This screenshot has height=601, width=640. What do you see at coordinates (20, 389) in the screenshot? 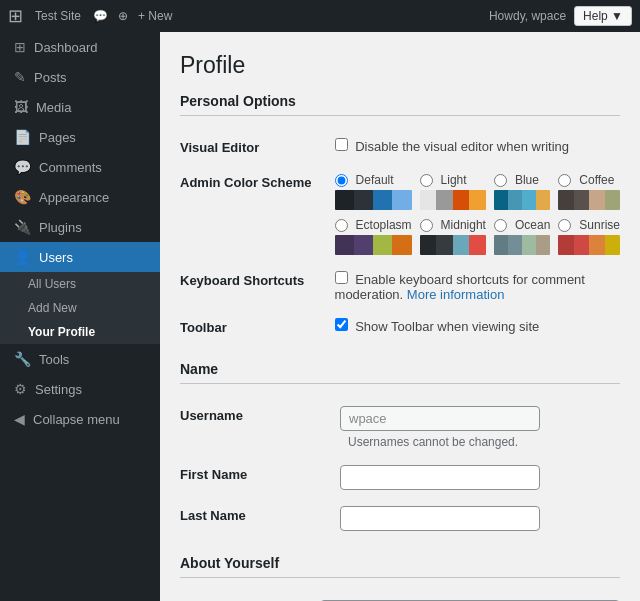
I see `settings-icon: ⚙` at bounding box center [20, 389].